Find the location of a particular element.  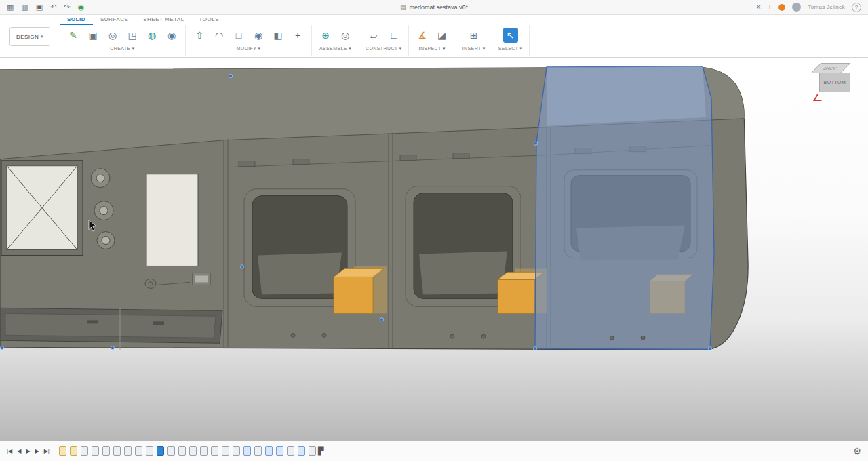

tab-surface: SURFACE is located at coordinates (114, 20).